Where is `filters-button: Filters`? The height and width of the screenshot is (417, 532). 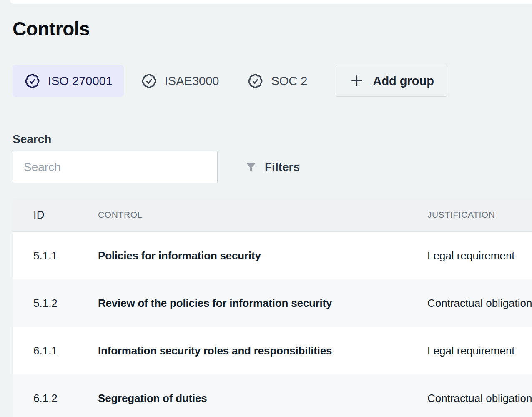 filters-button: Filters is located at coordinates (272, 167).